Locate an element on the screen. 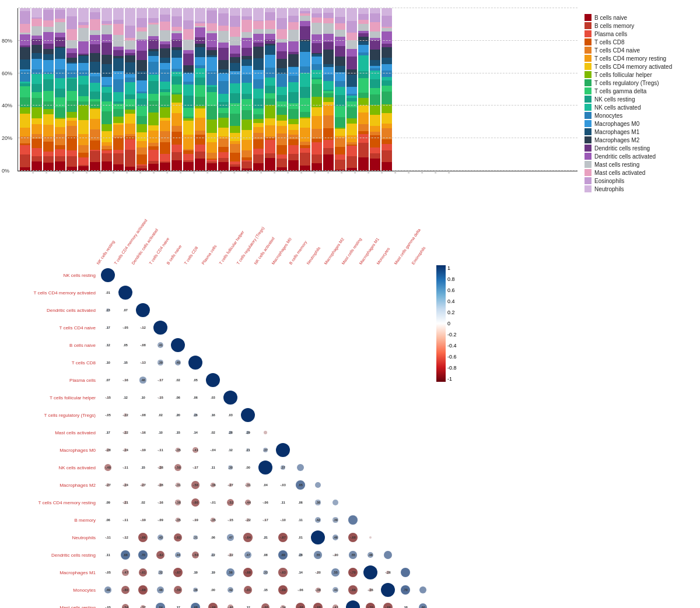  corr-value-12-11: .65 is located at coordinates (300, 485).